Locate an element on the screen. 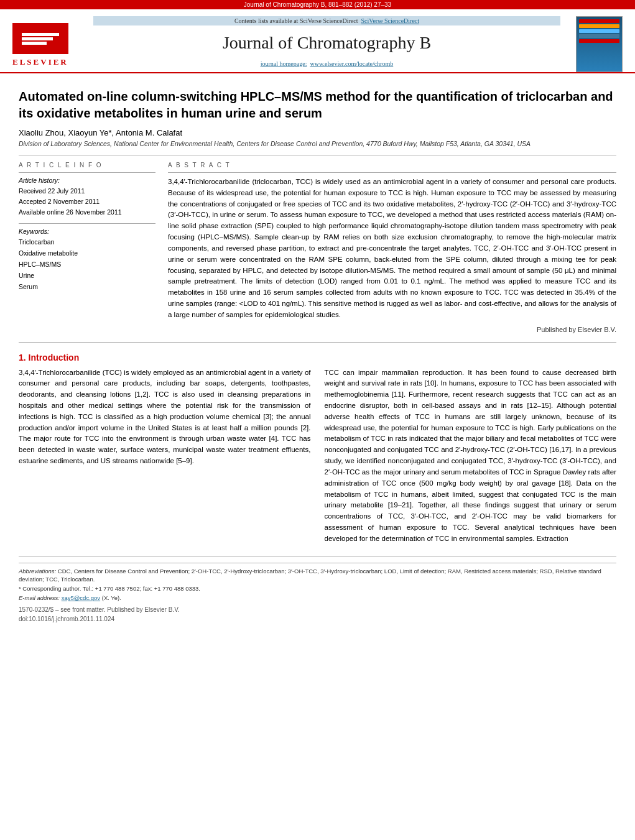 The image size is (635, 840). article-info-col: A R T I C L E I N F O Article history: R… is located at coordinates (87, 247).